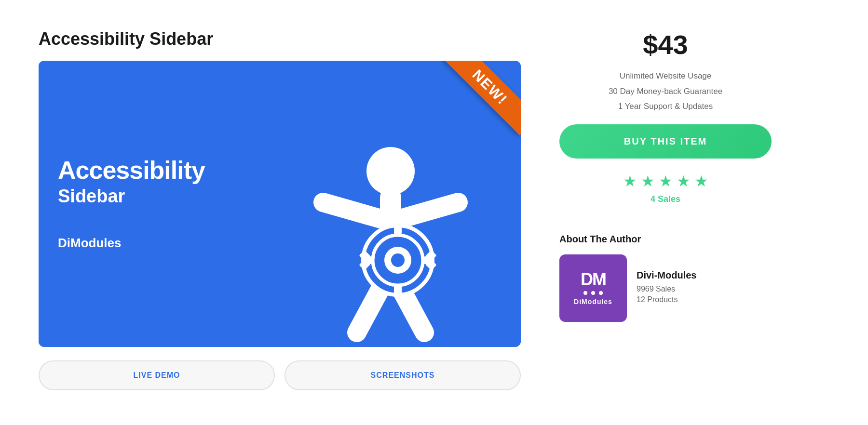 This screenshot has width=868, height=425. I want to click on screenshots-button: SCREENSHOTS, so click(403, 375).